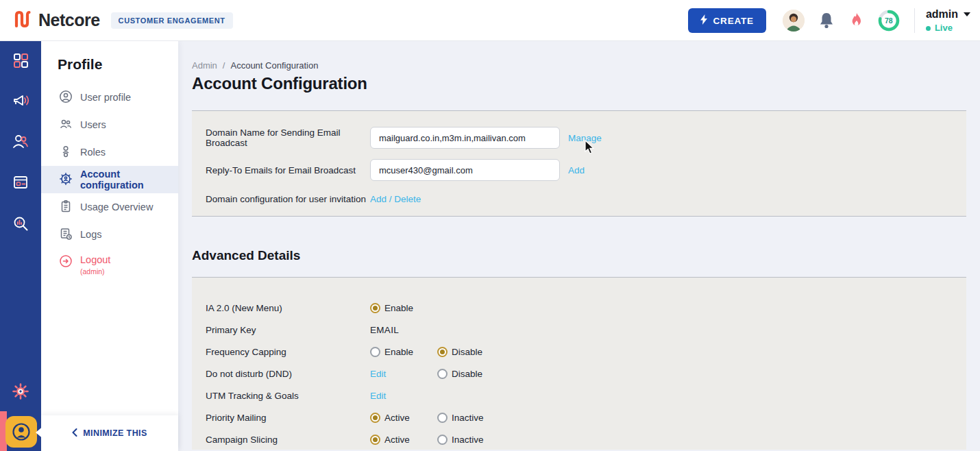  Describe the element at coordinates (392, 352) in the screenshot. I see `frequency-enable-radio: Enable` at that location.